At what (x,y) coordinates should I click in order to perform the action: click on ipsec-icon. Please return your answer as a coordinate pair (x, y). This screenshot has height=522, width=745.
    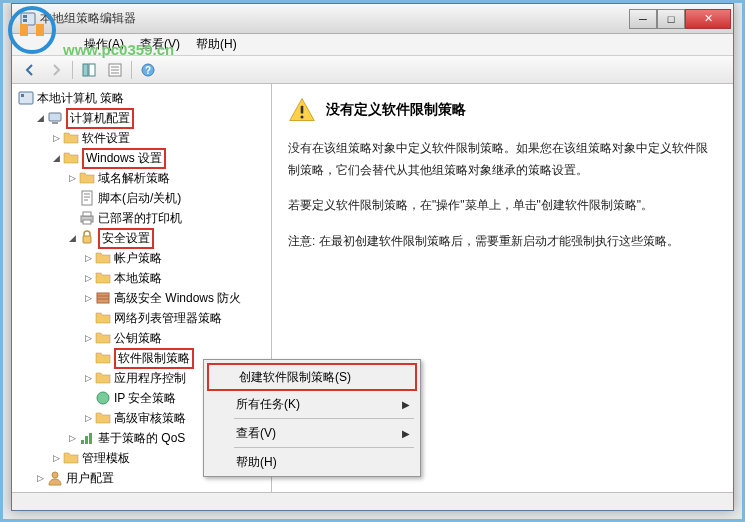
    Looking at the image, I should click on (103, 398).